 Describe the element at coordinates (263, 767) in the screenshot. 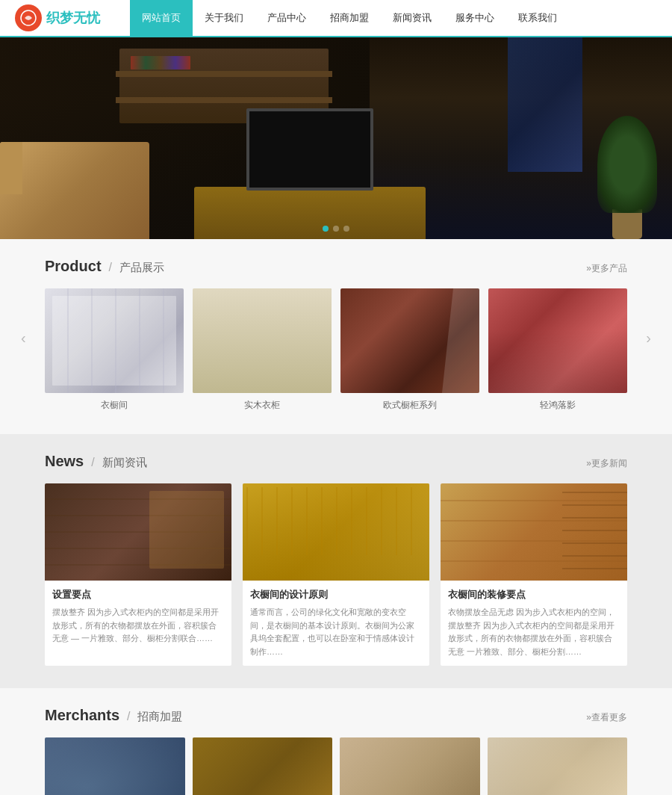

I see `merchant-item-2: 加盟流程` at that location.